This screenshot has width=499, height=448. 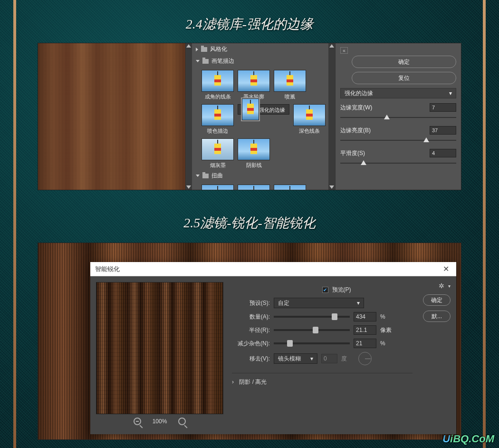 What do you see at coordinates (197, 49) in the screenshot?
I see `caret-right-icon` at bounding box center [197, 49].